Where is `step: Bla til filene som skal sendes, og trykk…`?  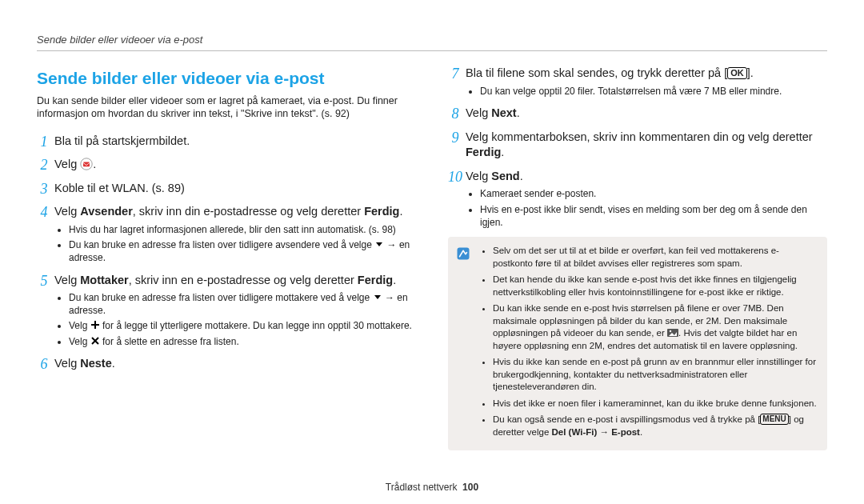 step: Bla til filene som skal sendes, og trykk… is located at coordinates (638, 82).